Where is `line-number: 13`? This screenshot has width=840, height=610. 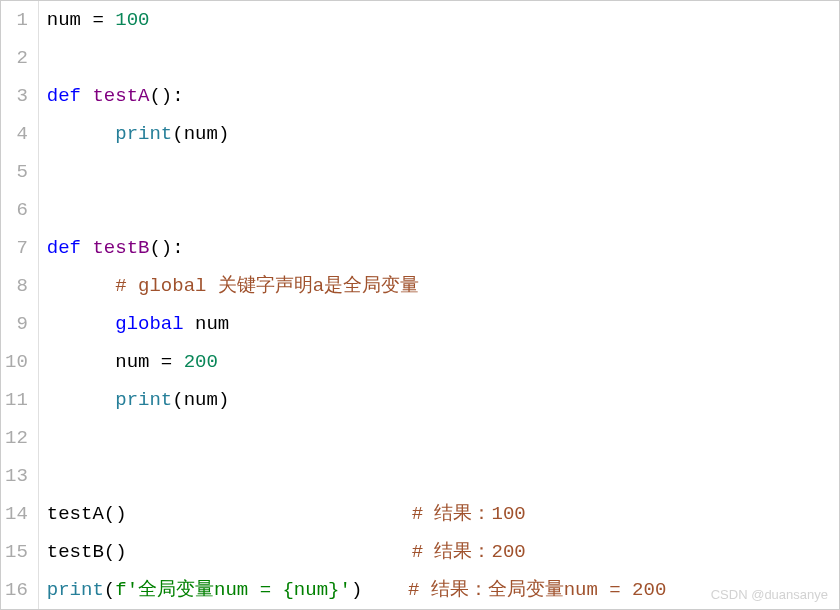 line-number: 13 is located at coordinates (16, 476).